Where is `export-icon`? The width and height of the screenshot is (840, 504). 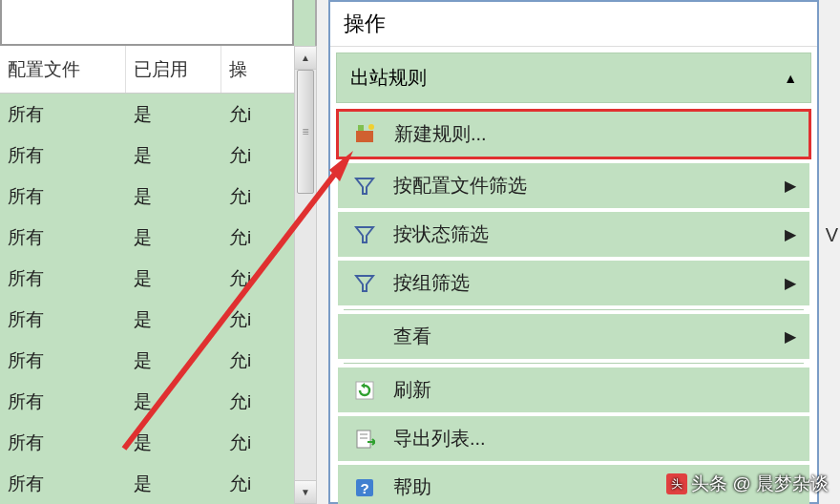
export-icon is located at coordinates (365, 439).